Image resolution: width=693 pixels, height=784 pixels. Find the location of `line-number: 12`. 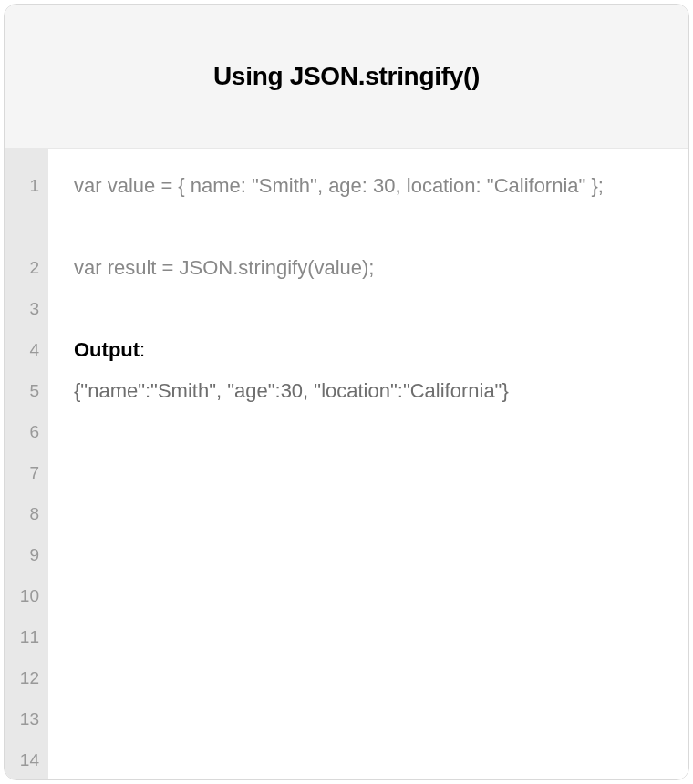

line-number: 12 is located at coordinates (26, 678).